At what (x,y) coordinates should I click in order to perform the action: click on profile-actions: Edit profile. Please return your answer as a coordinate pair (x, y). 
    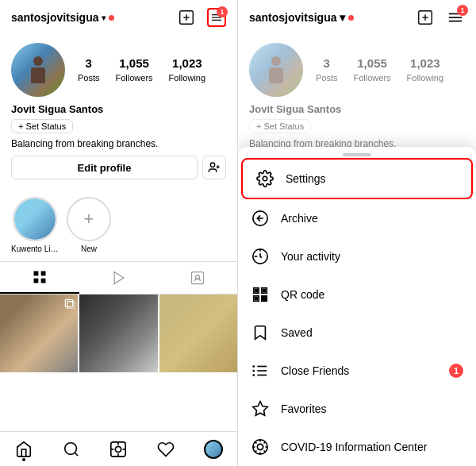
    Looking at the image, I should click on (119, 168).